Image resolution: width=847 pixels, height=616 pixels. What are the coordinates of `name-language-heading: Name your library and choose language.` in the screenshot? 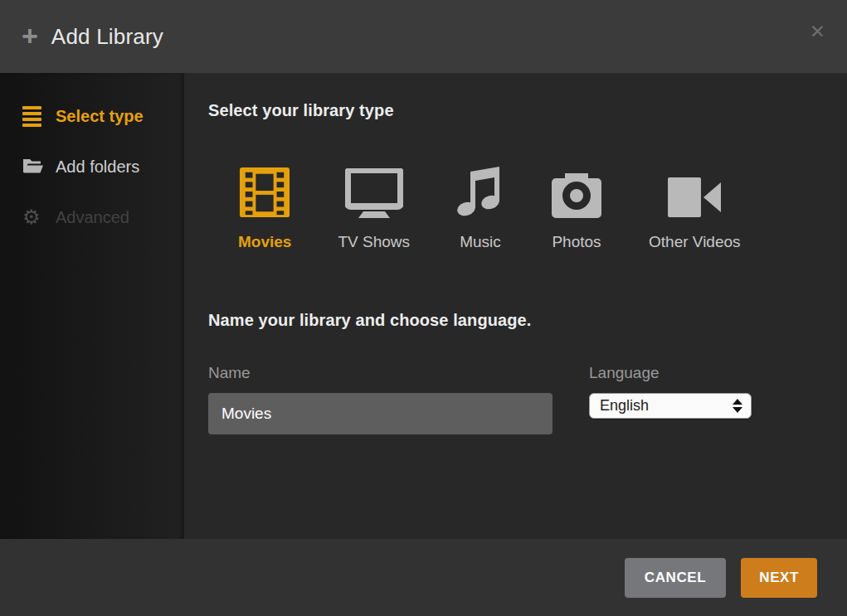 It's located at (528, 320).